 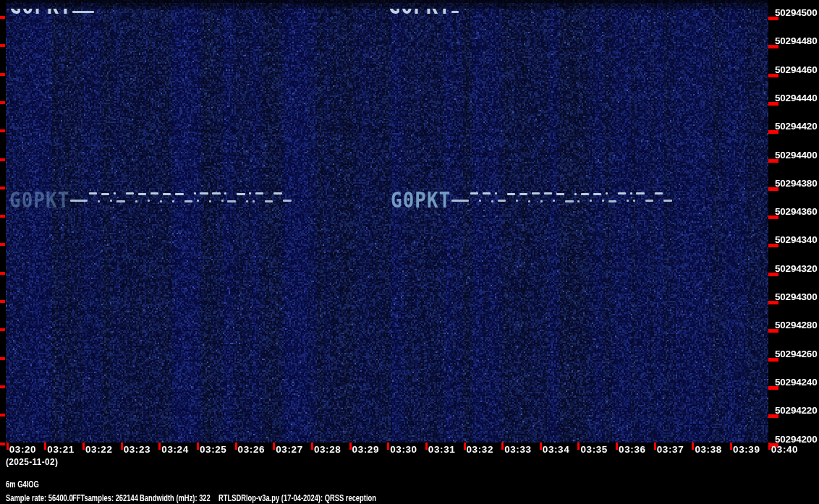 What do you see at coordinates (796, 40) in the screenshot?
I see `freq-label: 50294480` at bounding box center [796, 40].